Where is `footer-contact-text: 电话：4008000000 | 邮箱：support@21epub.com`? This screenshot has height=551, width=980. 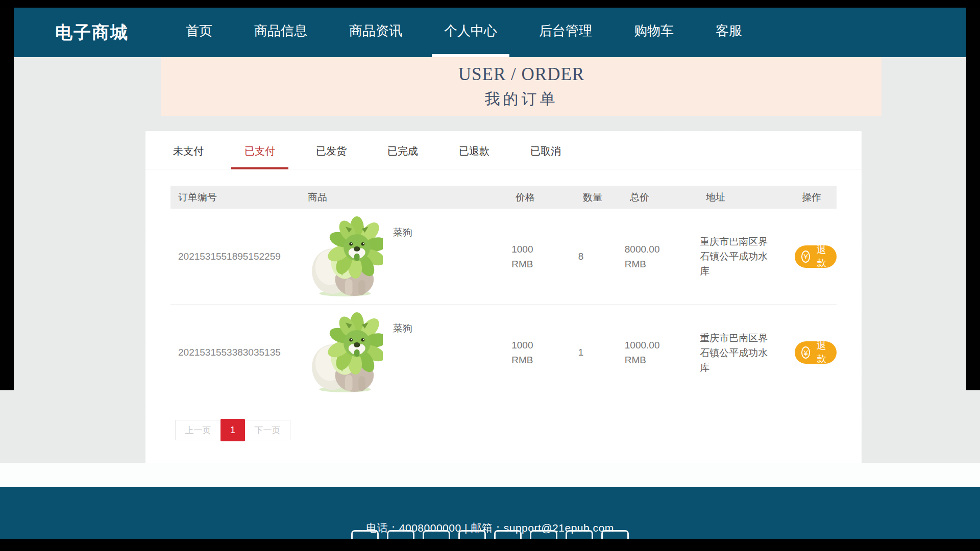
footer-contact-text: 电话：4008000000 | 邮箱：support@21epub.com is located at coordinates (490, 528).